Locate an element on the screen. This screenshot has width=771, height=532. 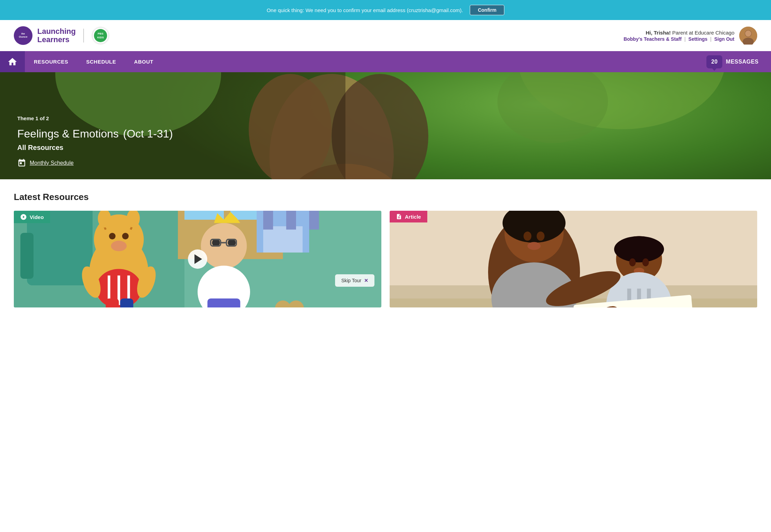
nav-about: ABOUT is located at coordinates (144, 61).